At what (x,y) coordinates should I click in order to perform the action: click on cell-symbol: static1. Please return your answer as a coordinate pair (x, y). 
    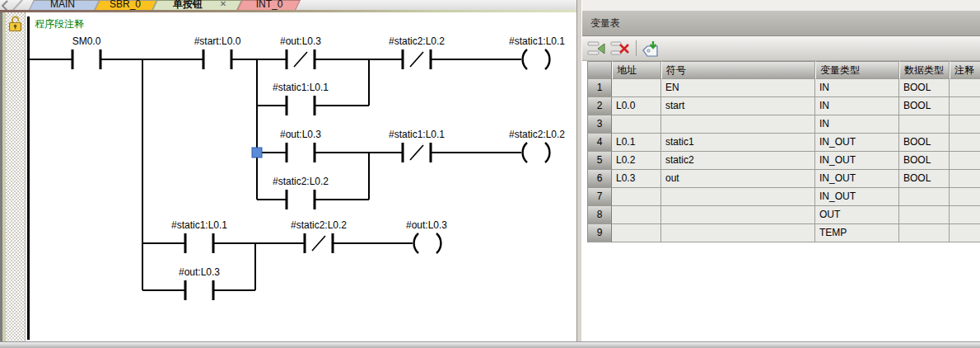
    Looking at the image, I should click on (738, 143).